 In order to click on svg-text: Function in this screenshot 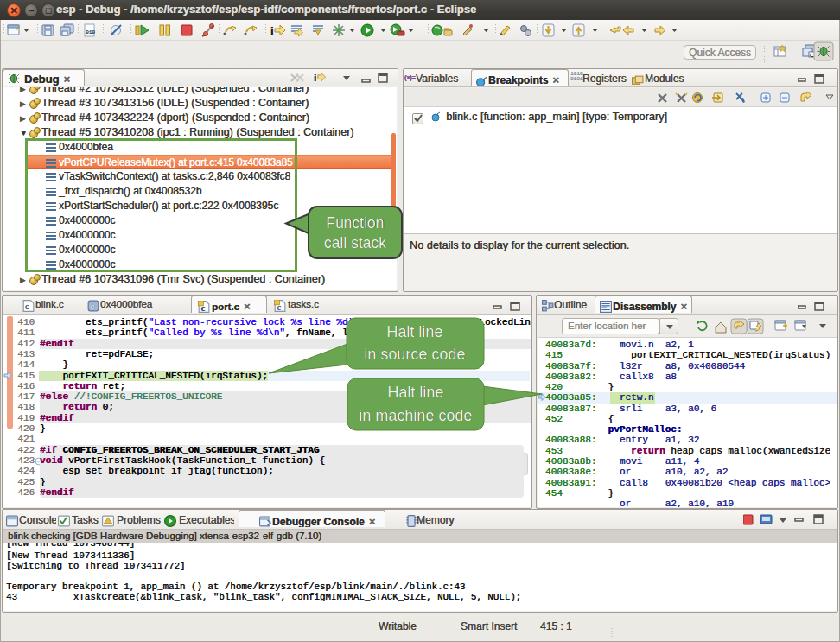, I will do `click(354, 223)`.